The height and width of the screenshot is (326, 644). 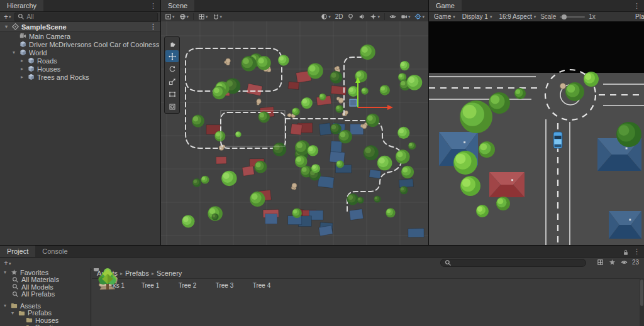 What do you see at coordinates (392, 16) in the screenshot?
I see `scene-visibility-toggle` at bounding box center [392, 16].